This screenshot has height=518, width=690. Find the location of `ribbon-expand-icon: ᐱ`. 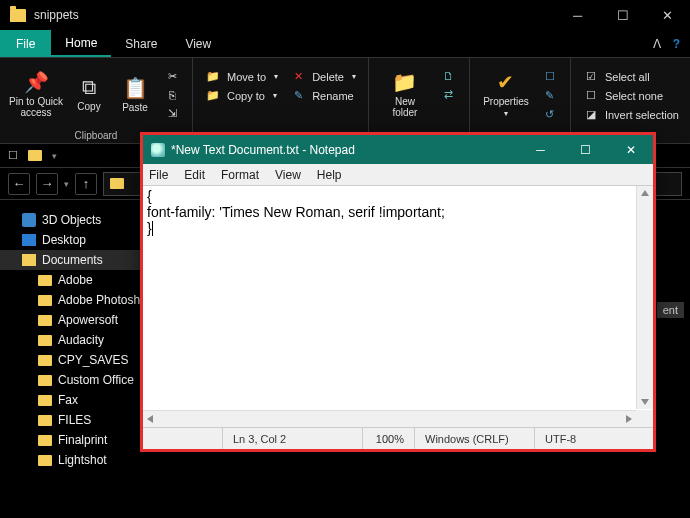

ribbon-expand-icon: ᐱ is located at coordinates (657, 44).